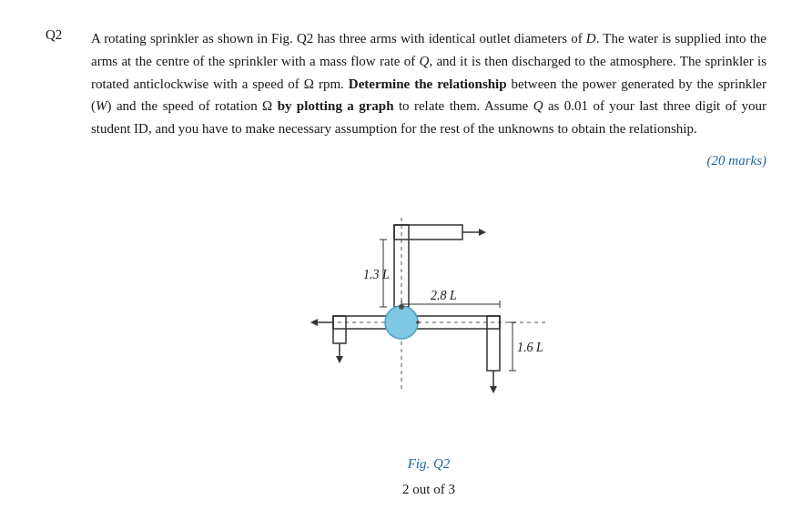 This screenshot has width=812, height=520. What do you see at coordinates (429, 490) in the screenshot?
I see `page-label: 2 out of 3` at bounding box center [429, 490].